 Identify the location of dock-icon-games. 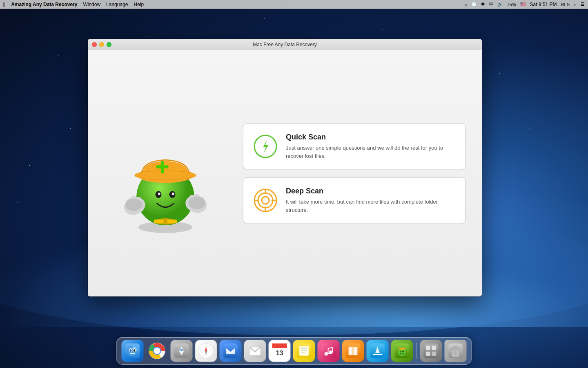
(431, 351).